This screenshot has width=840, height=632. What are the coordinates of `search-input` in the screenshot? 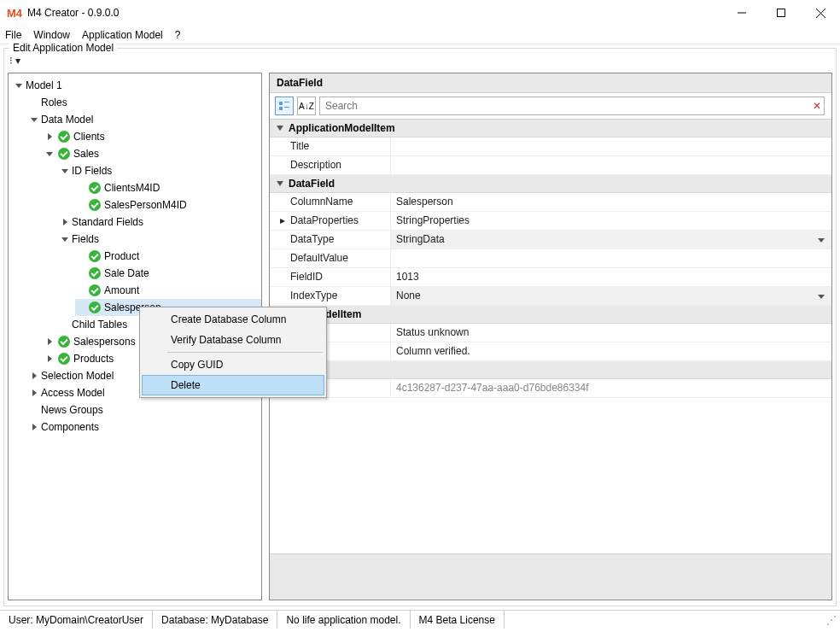 It's located at (572, 106).